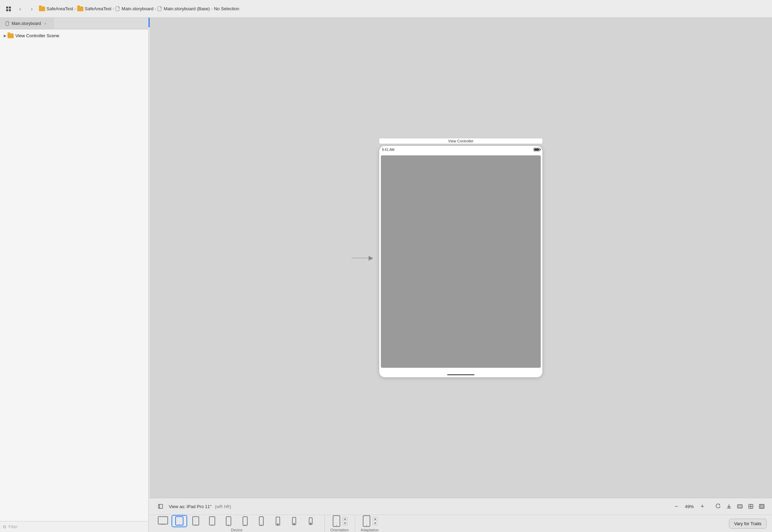  I want to click on breadcrumb-item-5: No Selection, so click(226, 9).